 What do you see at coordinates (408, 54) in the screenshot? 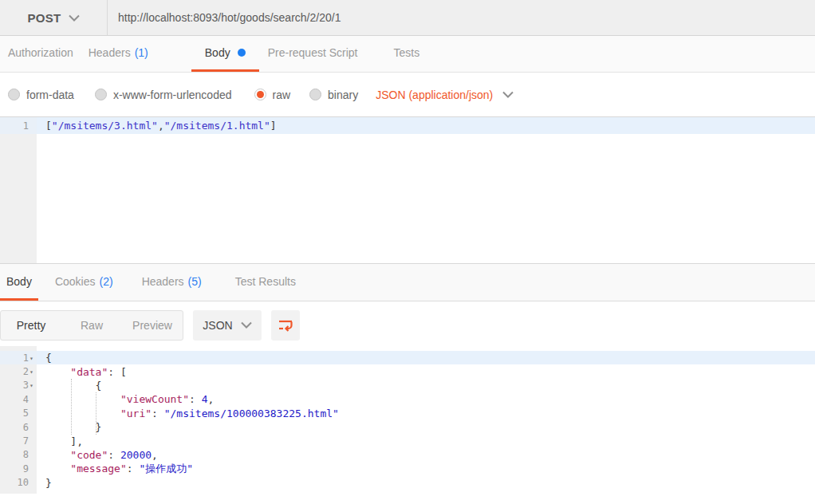
I see `request-tab-bar: AuthorizationHeaders(1)BodyPre-request S…` at bounding box center [408, 54].